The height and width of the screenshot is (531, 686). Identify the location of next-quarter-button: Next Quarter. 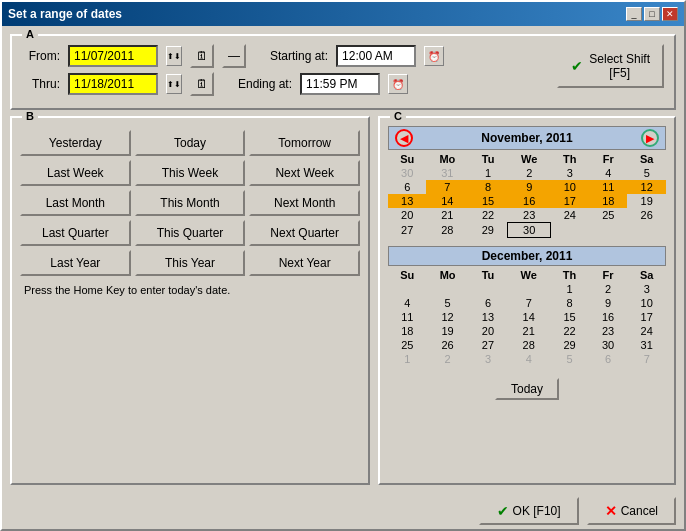
(304, 233).